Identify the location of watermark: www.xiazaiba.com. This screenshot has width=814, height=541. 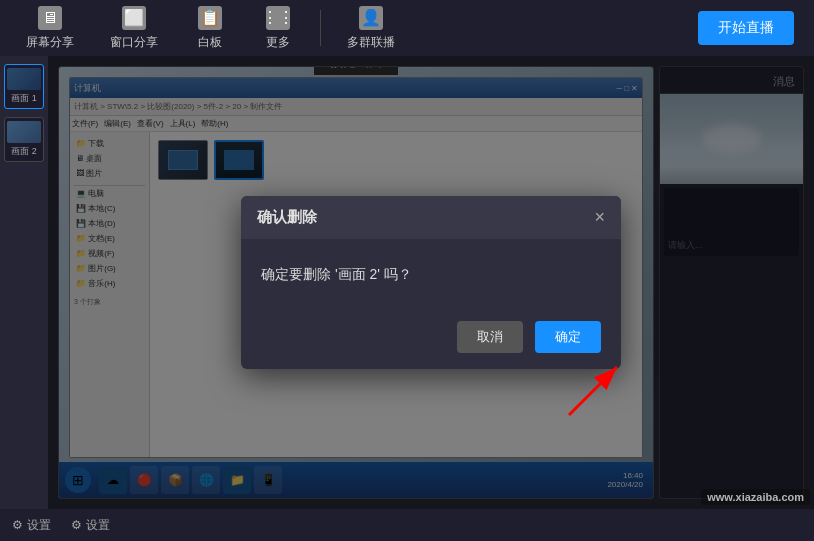
(756, 497).